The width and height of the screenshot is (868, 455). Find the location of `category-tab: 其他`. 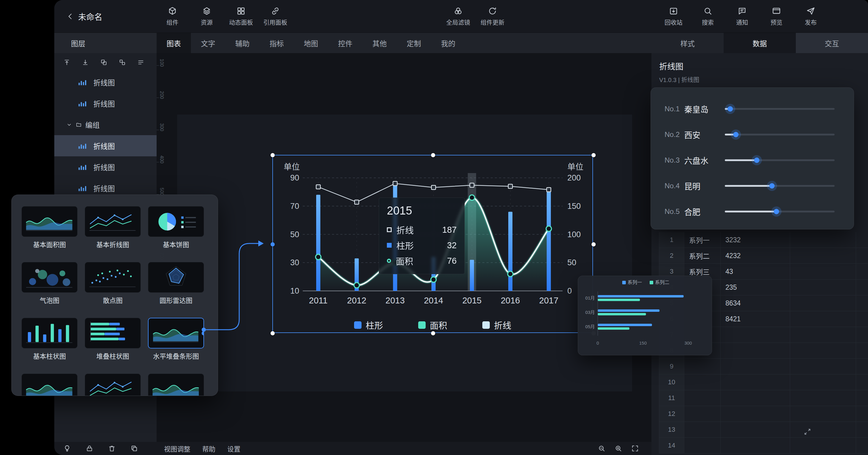

category-tab: 其他 is located at coordinates (379, 43).